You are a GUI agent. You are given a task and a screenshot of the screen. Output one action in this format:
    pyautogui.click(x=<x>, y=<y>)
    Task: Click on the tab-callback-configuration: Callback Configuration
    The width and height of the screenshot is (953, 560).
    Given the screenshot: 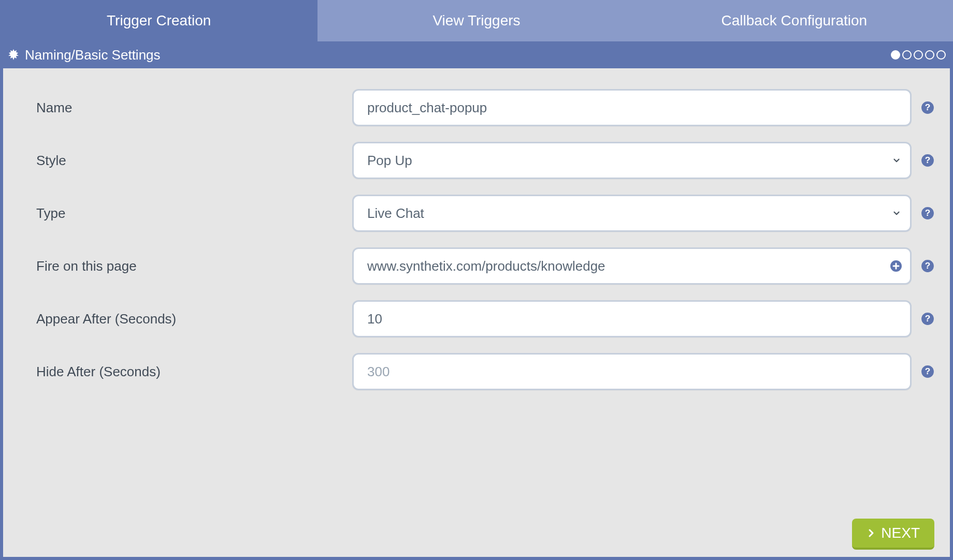 What is the action you would take?
    pyautogui.click(x=795, y=21)
    